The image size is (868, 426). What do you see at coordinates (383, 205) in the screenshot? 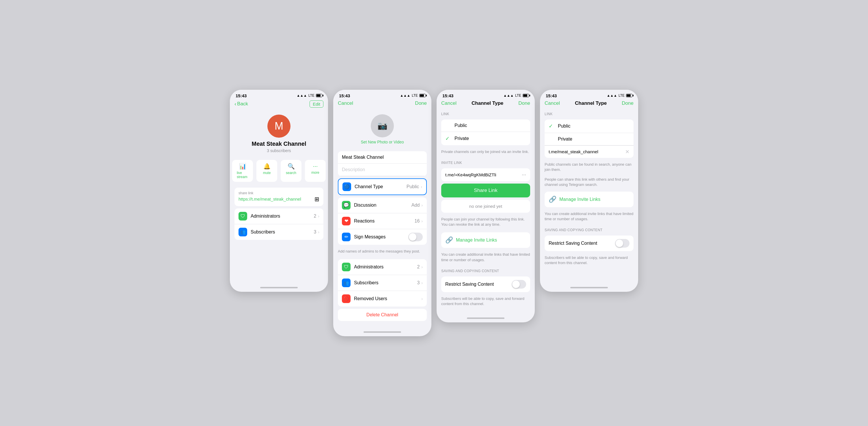
I see `discussion-label: Discussion` at bounding box center [383, 205].